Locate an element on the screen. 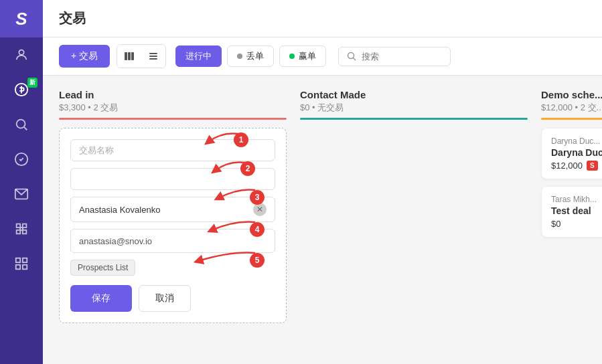 The image size is (602, 364). card-amount-value-2: $0 is located at coordinates (556, 223).